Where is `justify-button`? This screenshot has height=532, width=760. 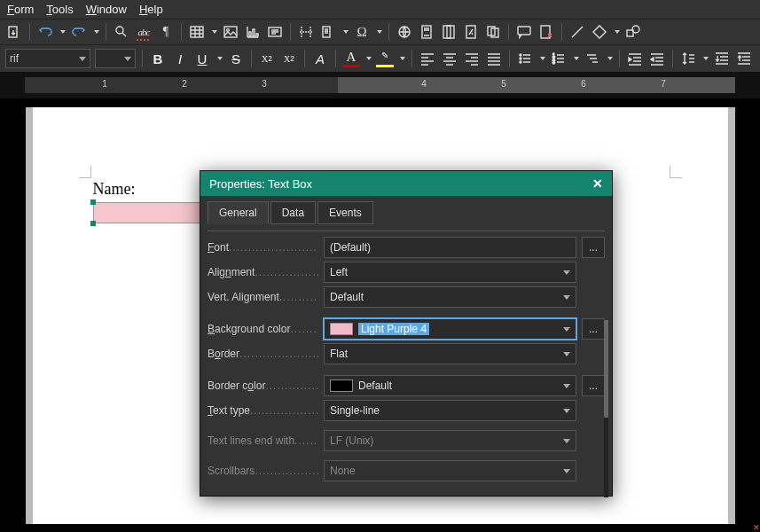 justify-button is located at coordinates (494, 59).